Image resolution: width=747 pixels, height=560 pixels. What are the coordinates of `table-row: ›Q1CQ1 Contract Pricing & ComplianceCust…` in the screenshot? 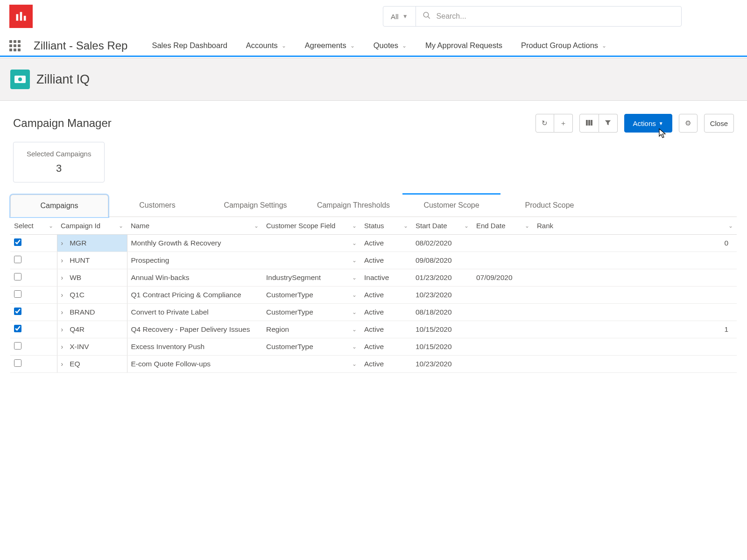 It's located at (374, 295).